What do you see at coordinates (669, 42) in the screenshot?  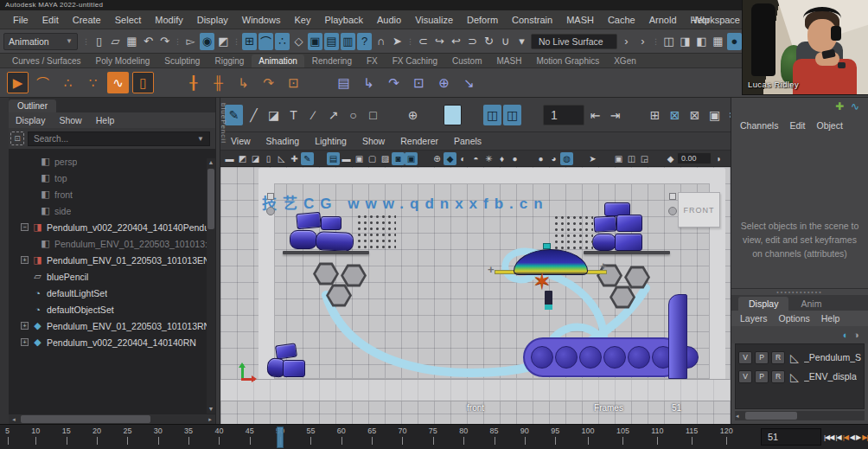 I see `open-render-view-icon: ◫` at bounding box center [669, 42].